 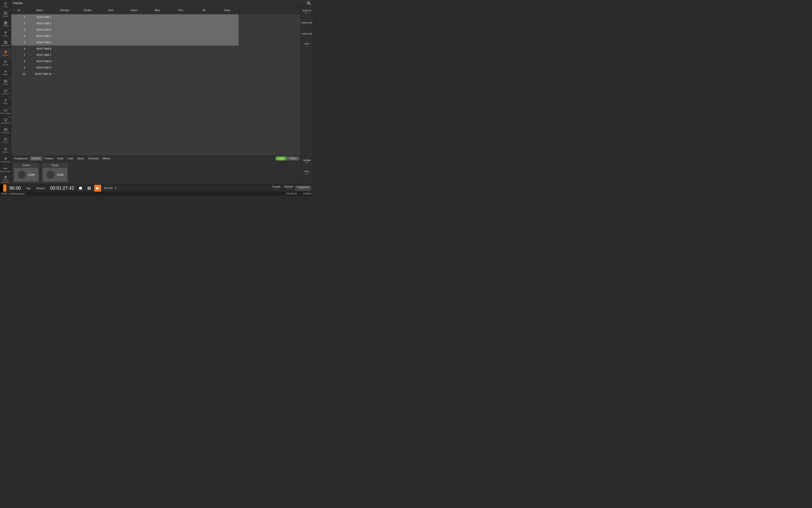 I want to click on color-preview, so click(x=3, y=188).